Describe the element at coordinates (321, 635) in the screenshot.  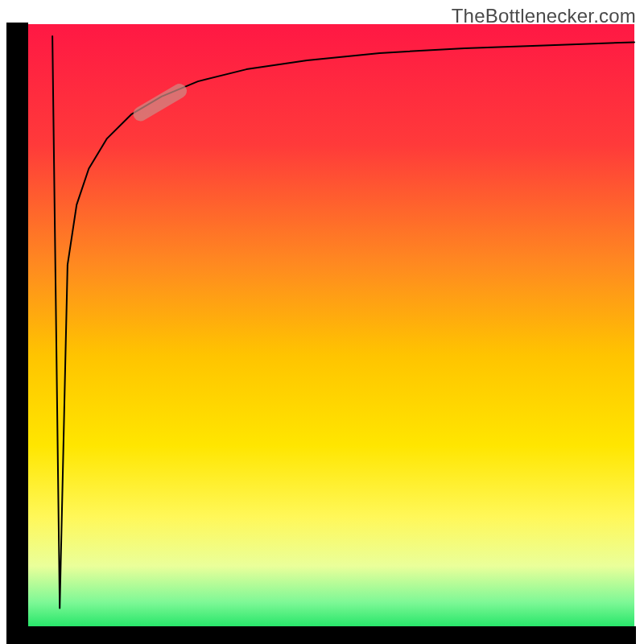
I see `x-axis` at that location.